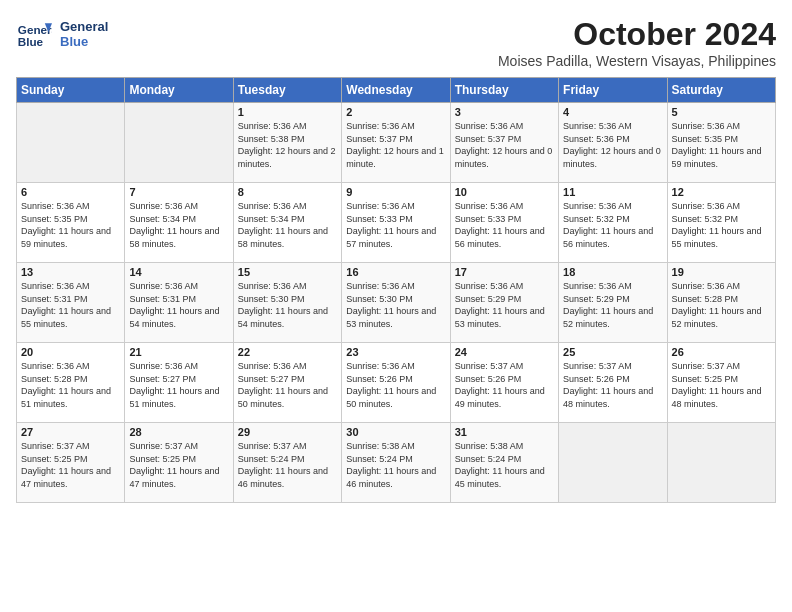 The width and height of the screenshot is (792, 612). I want to click on day-info: Sunrise: 5:36 AMSunset: 5:36 PMDaylight:…, so click(612, 145).